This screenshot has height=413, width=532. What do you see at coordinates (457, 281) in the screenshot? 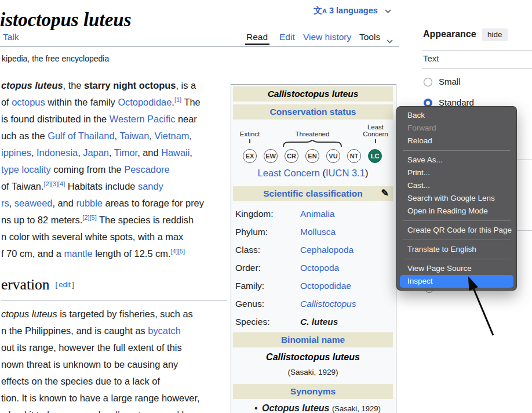
I see `menu-item-inspect: Inspect` at bounding box center [457, 281].